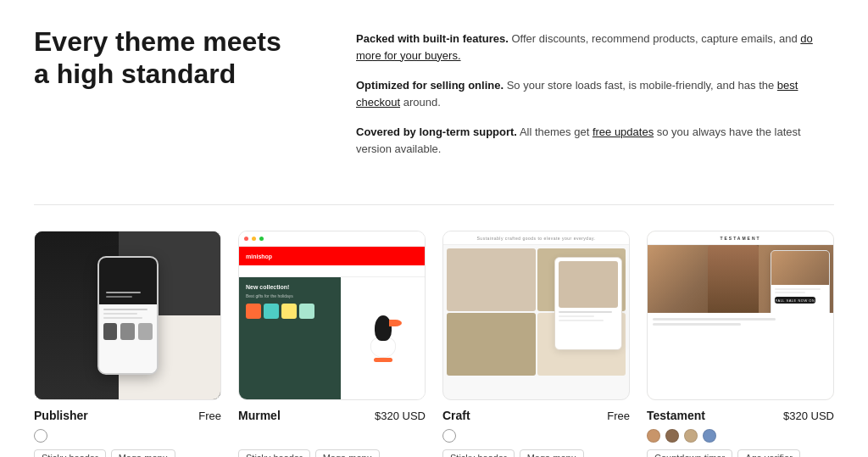 The image size is (868, 457). I want to click on feature-bold-3: Covered by long-term support., so click(437, 132).